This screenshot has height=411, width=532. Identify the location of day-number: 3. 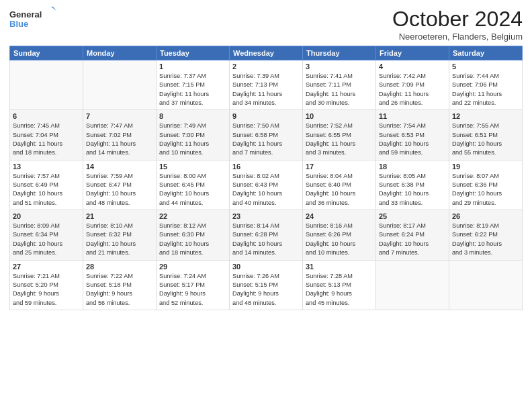
(339, 66).